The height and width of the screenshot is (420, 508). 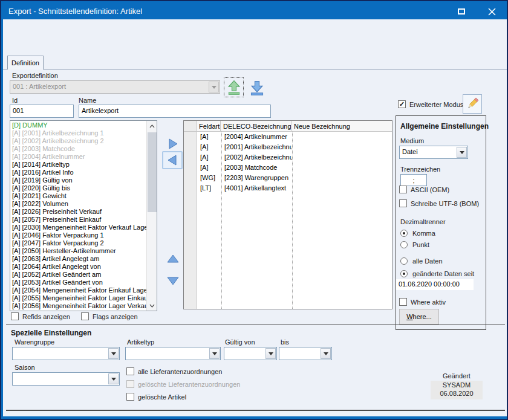 I want to click on column-feldart: Feldart, so click(x=209, y=126).